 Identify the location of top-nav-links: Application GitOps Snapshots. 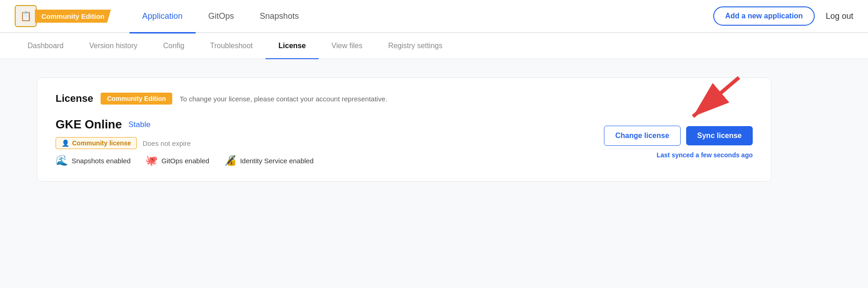
(422, 17).